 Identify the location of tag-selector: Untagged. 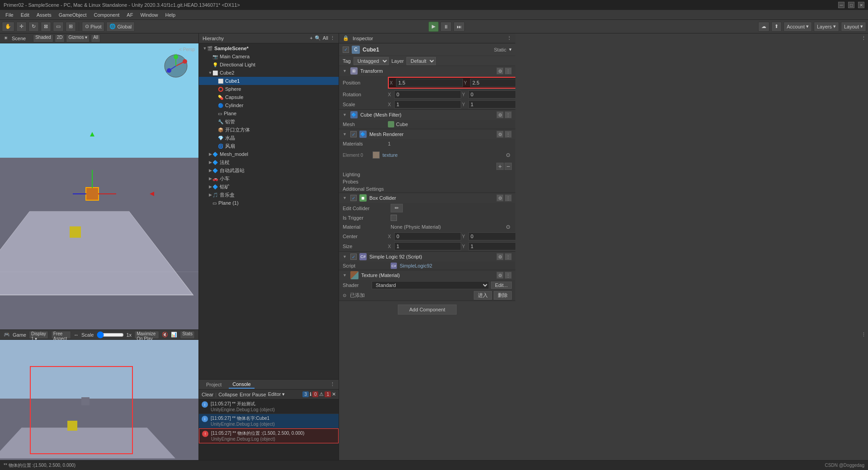
(371, 61).